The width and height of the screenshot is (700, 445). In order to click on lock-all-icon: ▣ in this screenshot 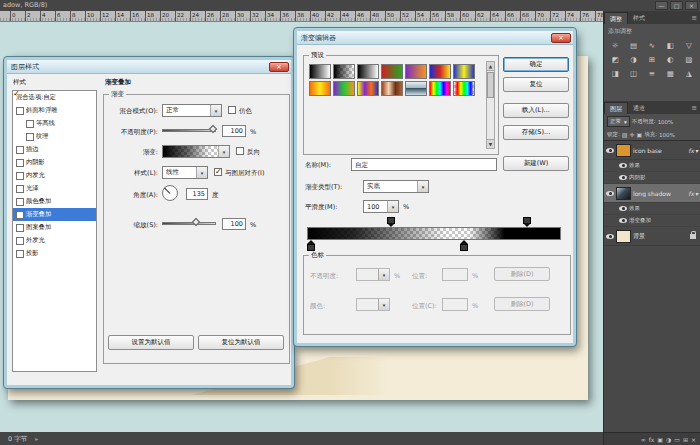, I will do `click(640, 134)`.